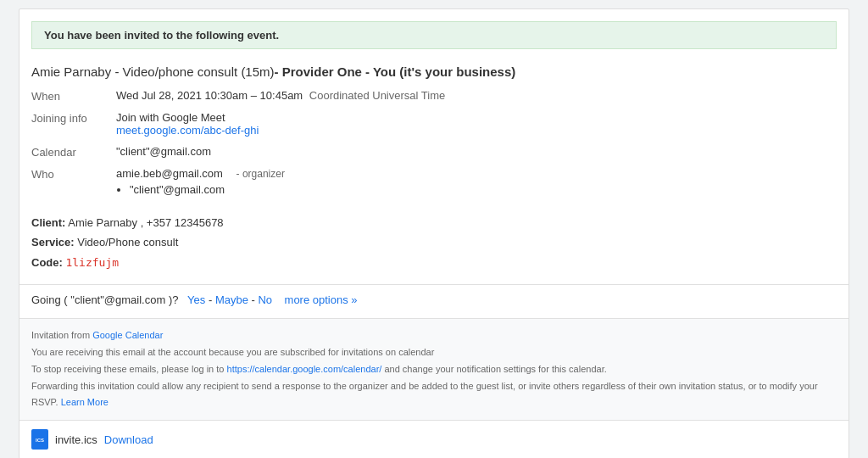 The height and width of the screenshot is (458, 868). I want to click on code-value: 1lizfujm, so click(92, 263).